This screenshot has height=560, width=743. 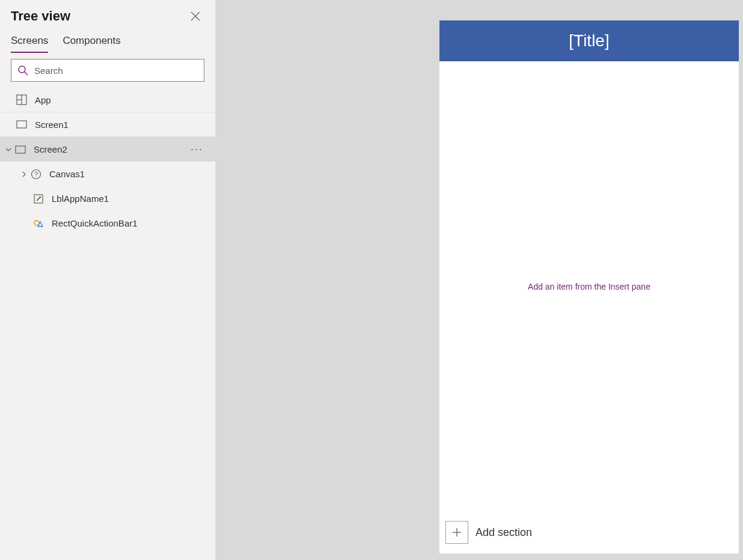 I want to click on more-options-button: ···, so click(x=197, y=149).